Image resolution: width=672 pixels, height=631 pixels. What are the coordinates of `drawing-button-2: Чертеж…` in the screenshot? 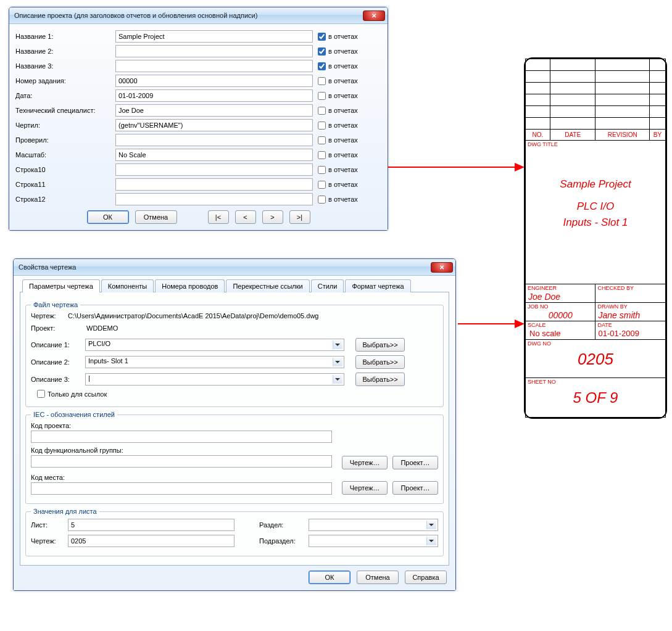 It's located at (365, 488).